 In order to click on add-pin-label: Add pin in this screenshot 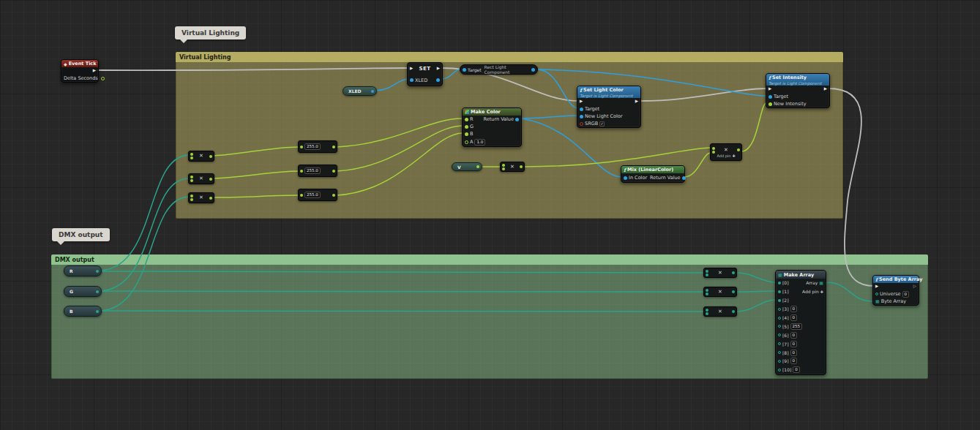, I will do `click(811, 291)`.